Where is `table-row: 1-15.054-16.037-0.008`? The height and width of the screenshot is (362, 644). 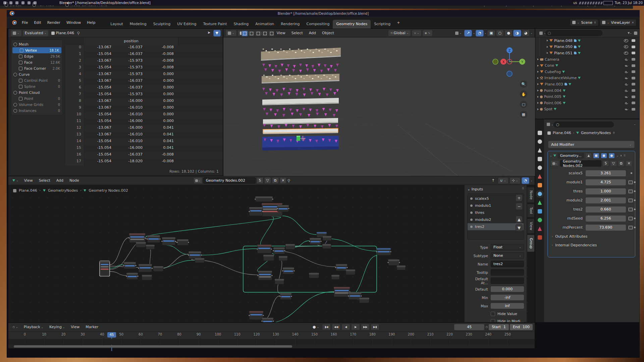 table-row: 1-15.054-16.037-0.008 is located at coordinates (144, 55).